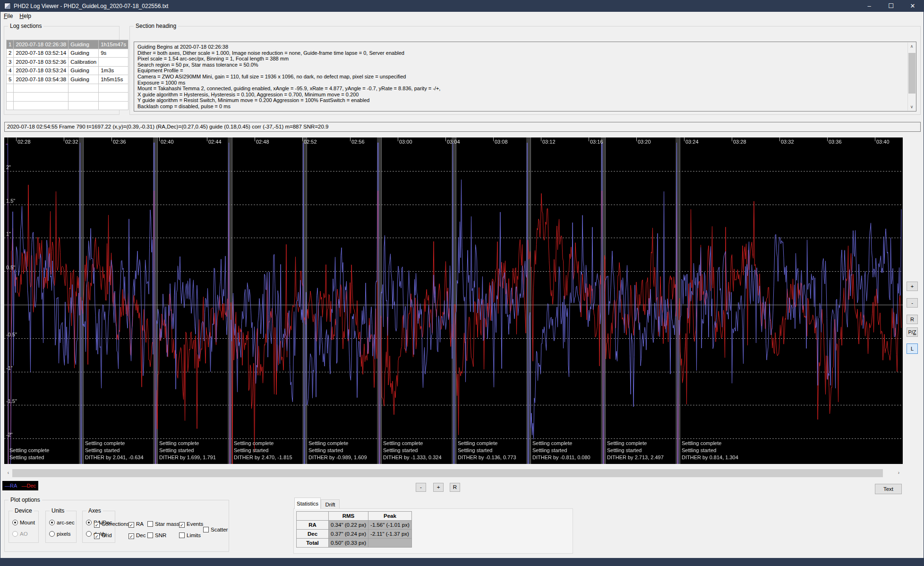 The image size is (924, 566). I want to click on checkbox-corrections: ✓Corrections, so click(111, 523).